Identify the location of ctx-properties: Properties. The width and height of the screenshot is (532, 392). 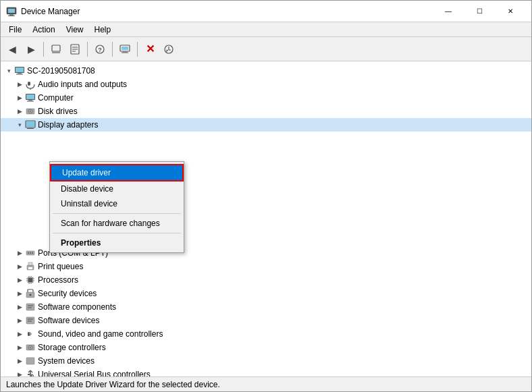
(117, 243).